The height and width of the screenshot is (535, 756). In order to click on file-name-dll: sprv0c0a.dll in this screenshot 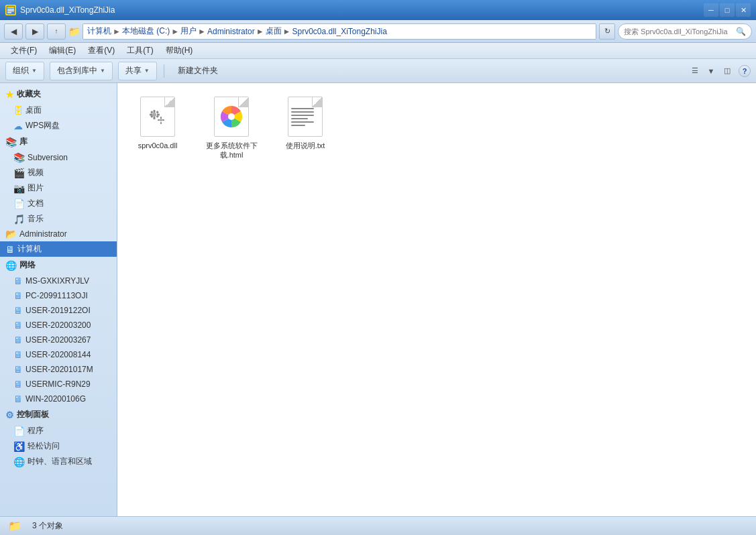, I will do `click(158, 145)`.